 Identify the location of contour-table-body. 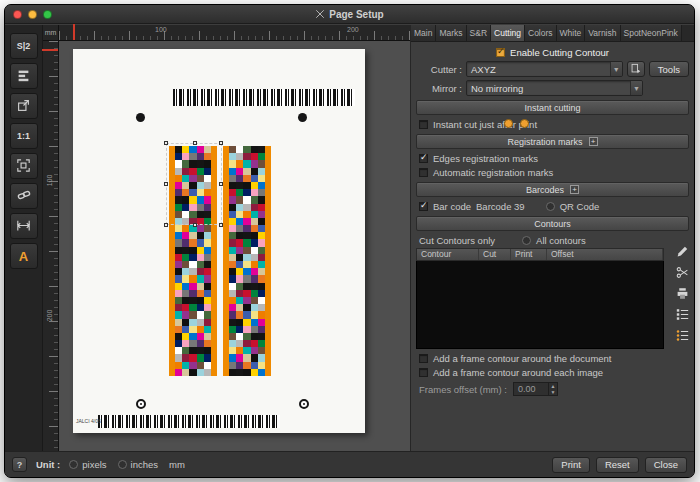
(540, 305).